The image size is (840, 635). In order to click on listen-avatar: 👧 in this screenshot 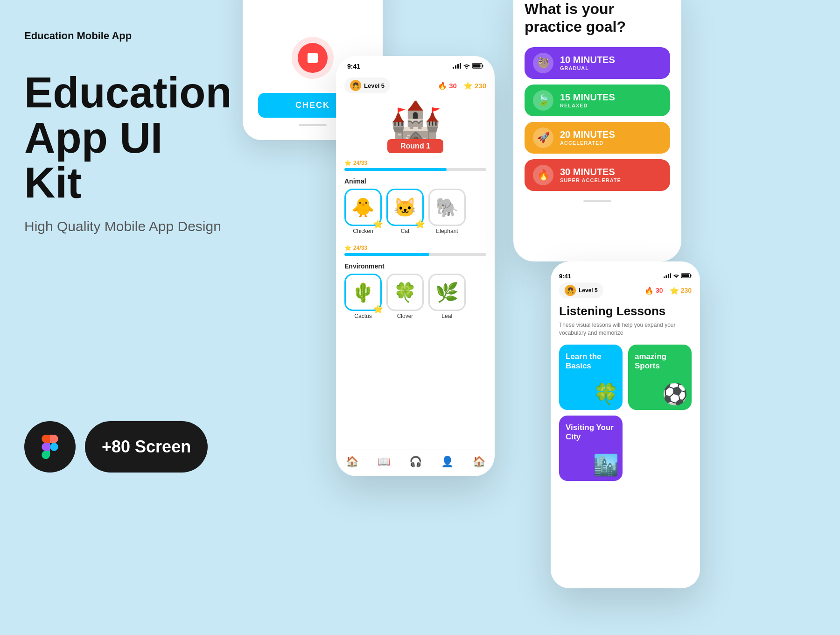, I will do `click(570, 290)`.